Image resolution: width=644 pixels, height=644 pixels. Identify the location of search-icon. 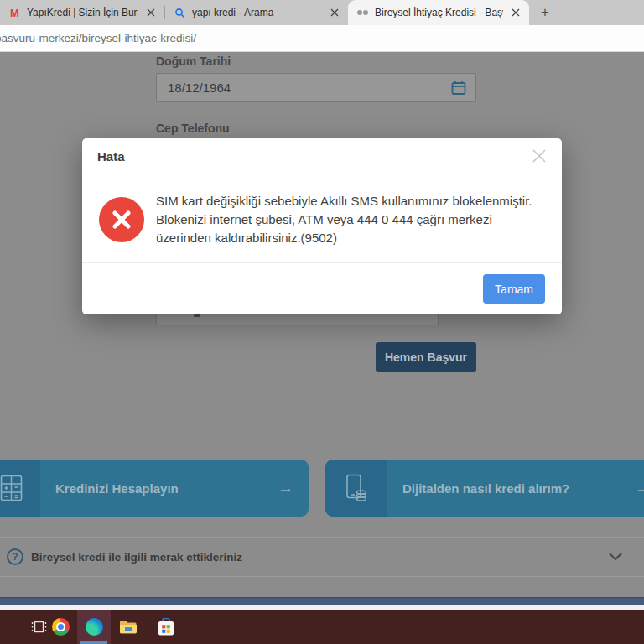
(179, 13).